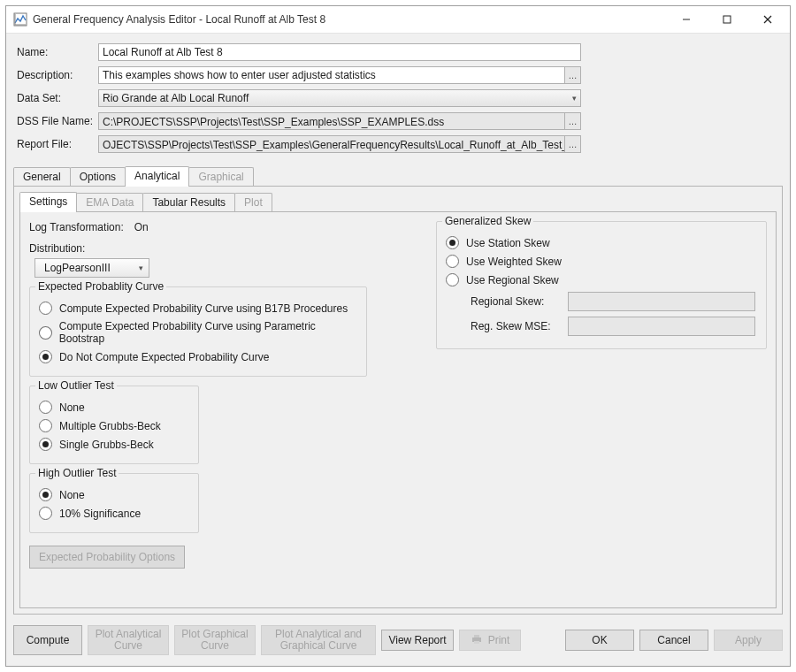  What do you see at coordinates (48, 640) in the screenshot?
I see `compute-button: Compute` at bounding box center [48, 640].